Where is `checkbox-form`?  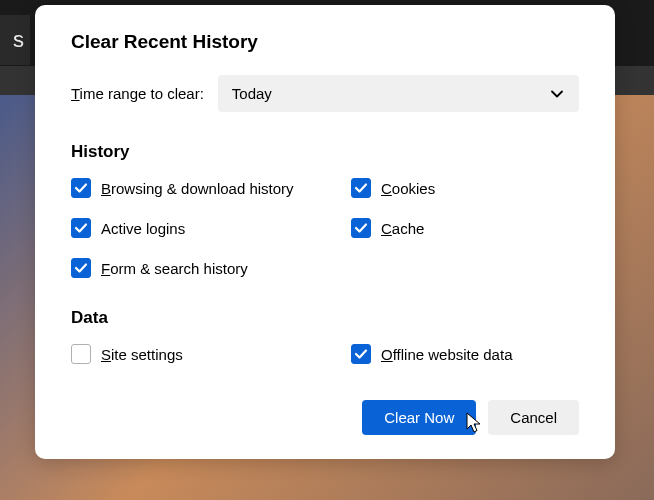 checkbox-form is located at coordinates (81, 268).